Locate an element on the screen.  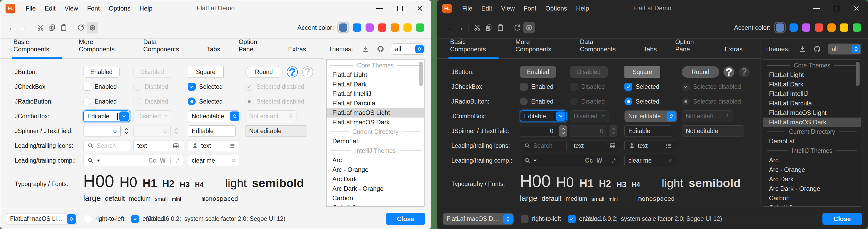
theme-item-flatlaf-intellij: FlatLaf IntelliJ is located at coordinates (812, 94).